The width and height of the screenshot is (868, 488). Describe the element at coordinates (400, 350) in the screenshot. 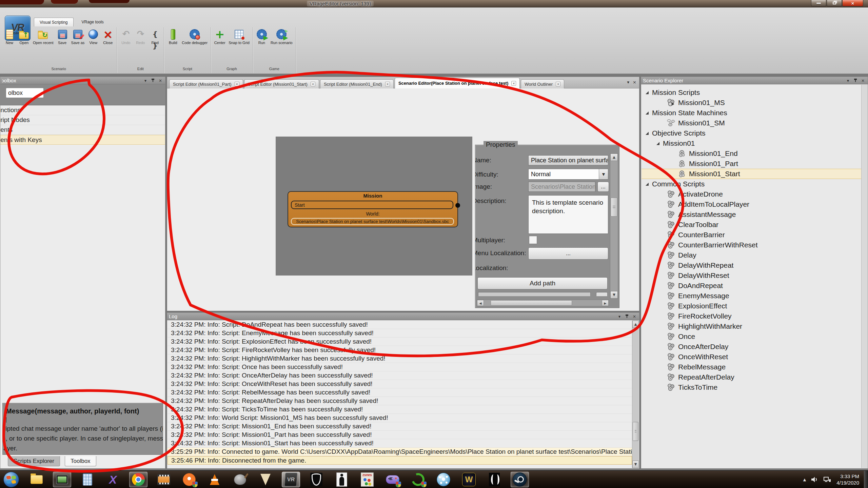

I see `log-entry: 3:24:32 PM: Info: Script: FireRocketVoll…` at that location.